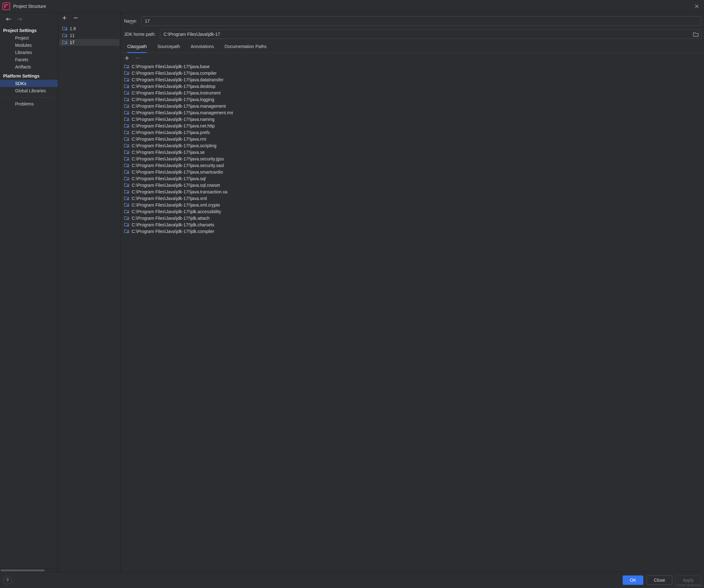  Describe the element at coordinates (427, 34) in the screenshot. I see `path-value: C:\Program Files\Java\jdk-17` at that location.